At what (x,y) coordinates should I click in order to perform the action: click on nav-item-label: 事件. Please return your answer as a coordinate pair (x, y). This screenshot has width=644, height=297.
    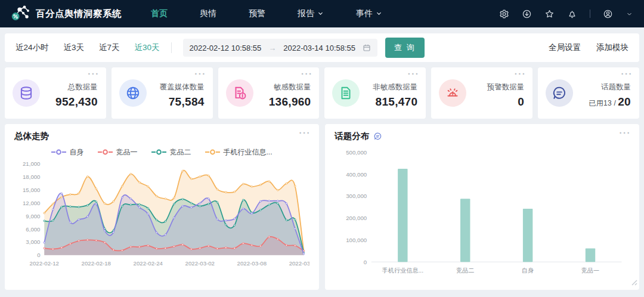
    Looking at the image, I should click on (364, 14).